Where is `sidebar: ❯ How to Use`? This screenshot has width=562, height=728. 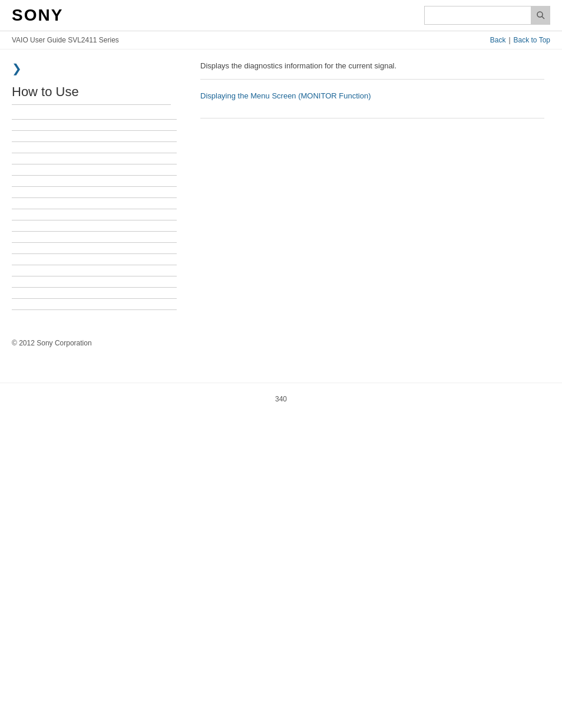 sidebar: ❯ How to Use is located at coordinates (91, 189).